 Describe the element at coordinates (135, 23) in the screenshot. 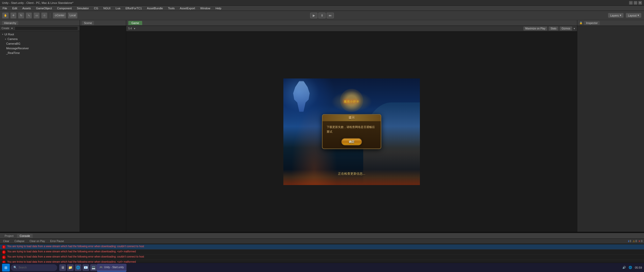

I see `game-tab: Game` at that location.